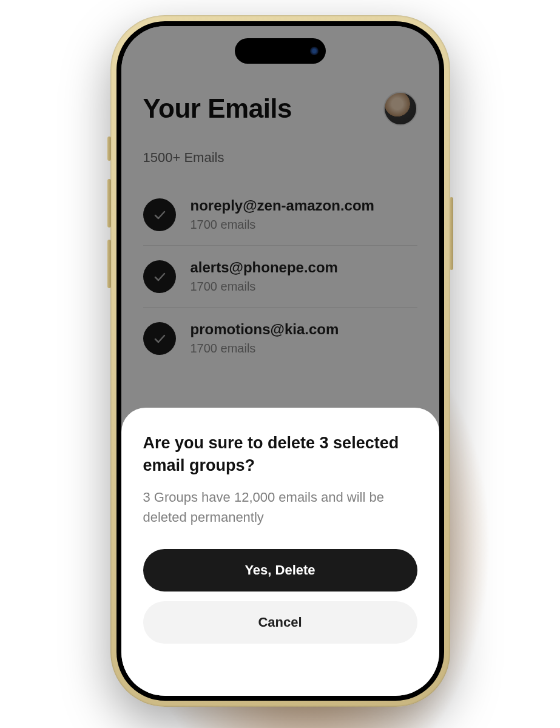 Image resolution: width=560 pixels, height=728 pixels. What do you see at coordinates (280, 454) in the screenshot?
I see `dialog-title: Are you sure to delete 3 selected email …` at bounding box center [280, 454].